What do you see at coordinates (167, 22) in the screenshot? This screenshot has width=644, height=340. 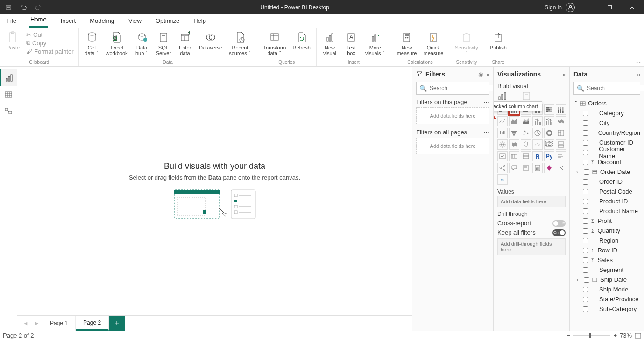 I see `tab-optimize: Optimize` at bounding box center [167, 22].